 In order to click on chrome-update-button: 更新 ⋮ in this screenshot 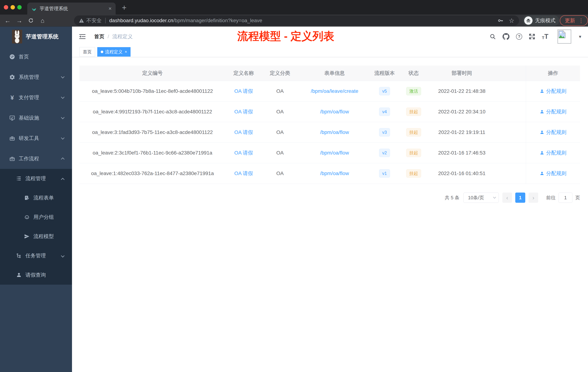, I will do `click(574, 21)`.